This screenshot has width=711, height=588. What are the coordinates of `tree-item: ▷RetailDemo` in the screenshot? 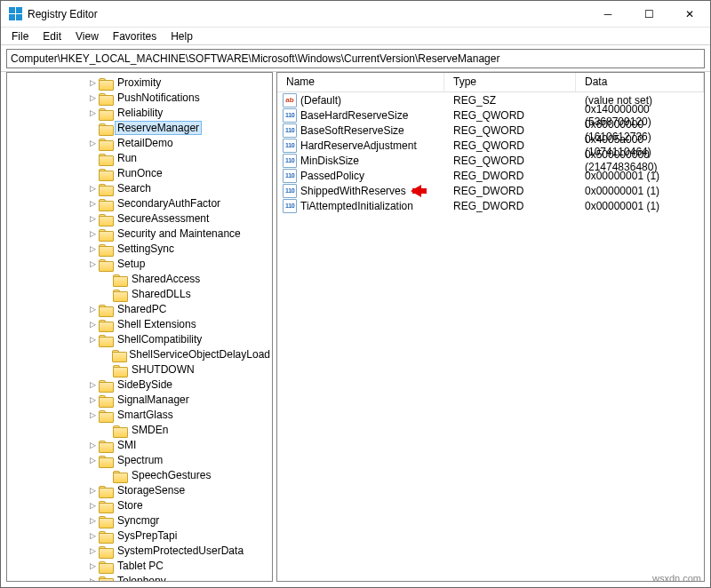 It's located at (140, 142).